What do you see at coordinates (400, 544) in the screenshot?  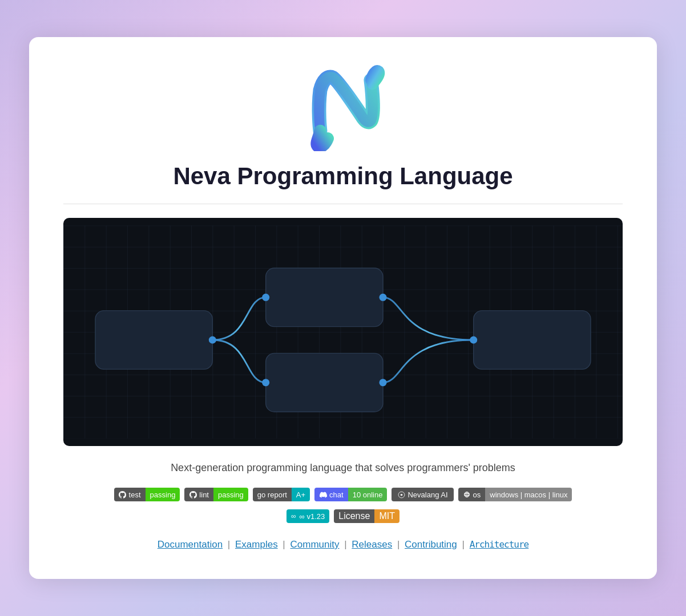 I see `nav-sep-4: |` at bounding box center [400, 544].